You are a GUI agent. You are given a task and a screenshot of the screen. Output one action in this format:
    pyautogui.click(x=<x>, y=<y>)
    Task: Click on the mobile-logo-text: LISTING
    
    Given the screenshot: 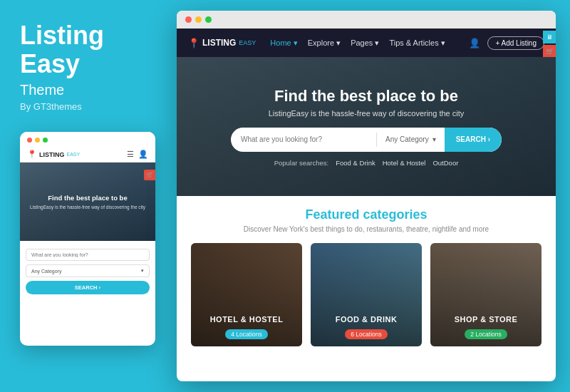 What is the action you would take?
    pyautogui.click(x=52, y=155)
    